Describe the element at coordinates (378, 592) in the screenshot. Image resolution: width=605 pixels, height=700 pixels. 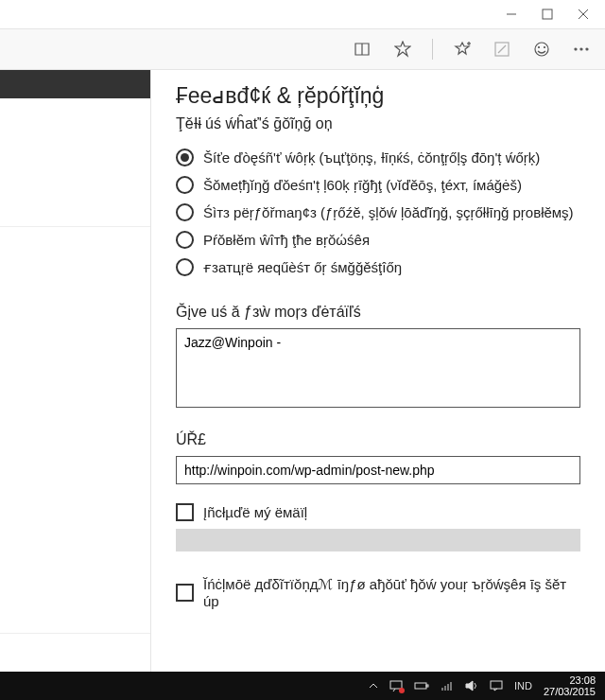
I see `include-additional-checkbox-row: Ĭńċļмōë дďδĩтїŏņдℳ īŋƒø ађŏūť ђŏẃ yоuŗ ъ…` at that location.